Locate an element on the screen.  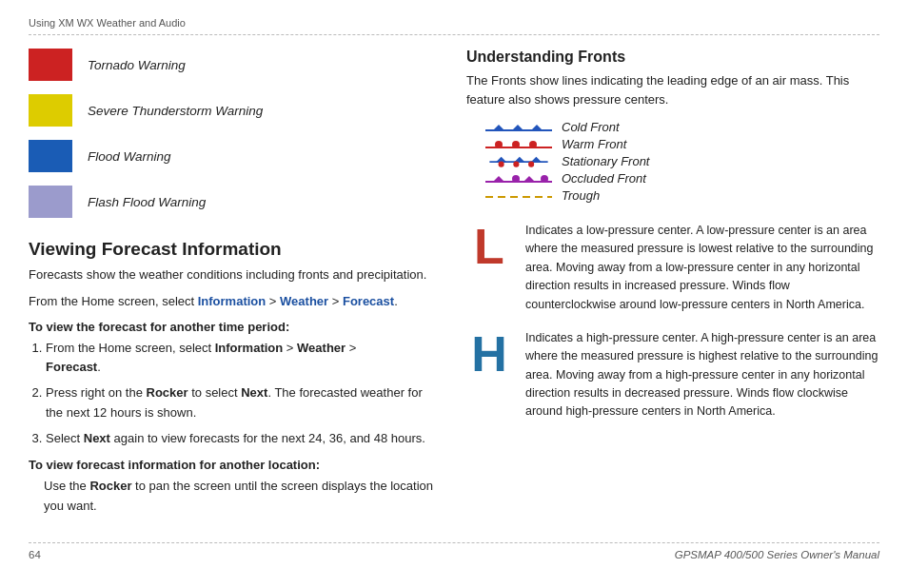
location-text: Use the Rocker to pan the screen until t… is located at coordinates (233, 496).